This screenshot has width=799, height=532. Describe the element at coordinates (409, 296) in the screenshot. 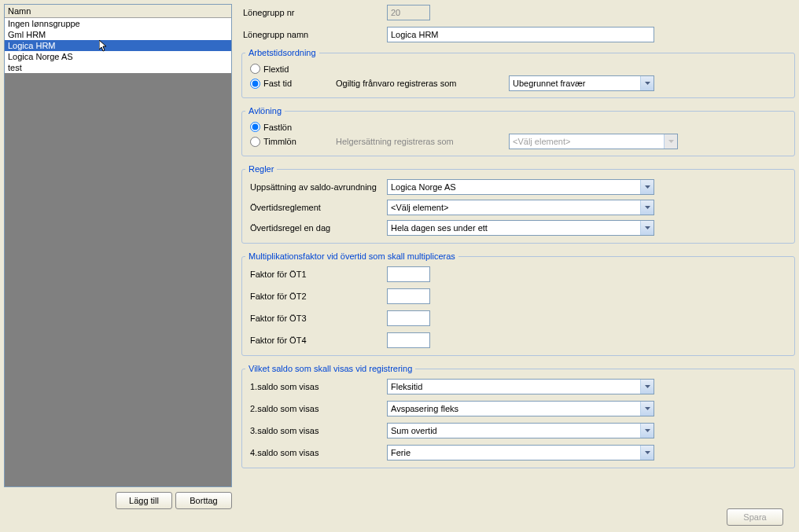

I see `factor-ot2-field` at that location.